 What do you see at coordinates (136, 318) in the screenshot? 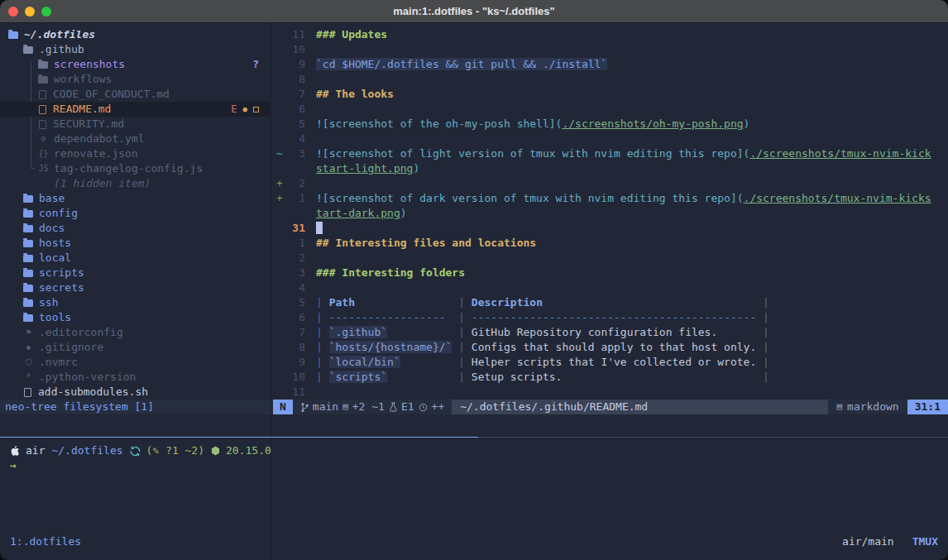
I see `tree-item-tools: tools` at bounding box center [136, 318].